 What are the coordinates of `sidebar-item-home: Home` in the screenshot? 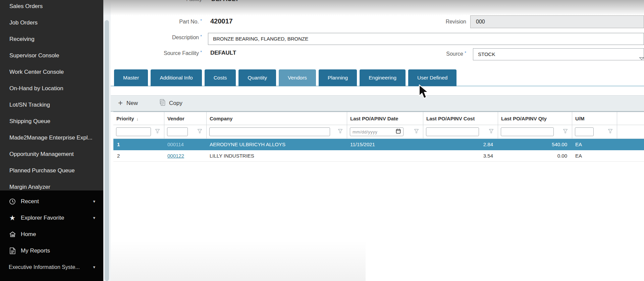 It's located at (52, 234).